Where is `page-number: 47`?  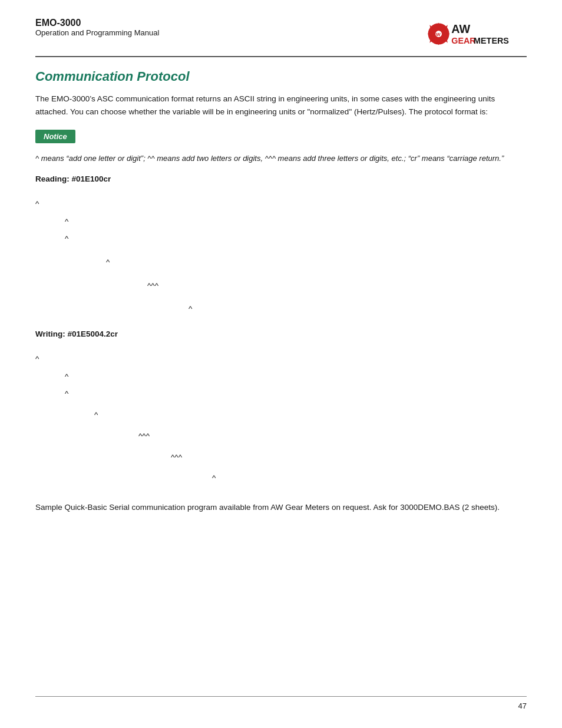 page-number: 47 is located at coordinates (523, 706).